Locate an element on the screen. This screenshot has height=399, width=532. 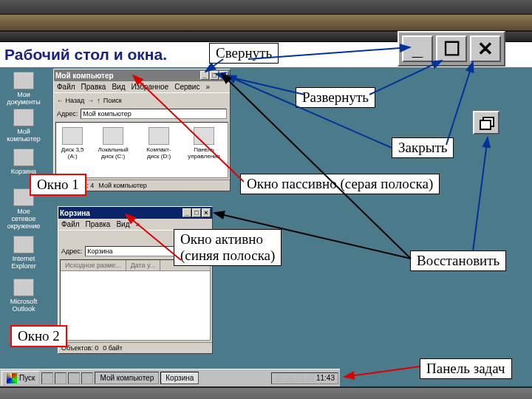
up-button: ↑ is located at coordinates (99, 100).